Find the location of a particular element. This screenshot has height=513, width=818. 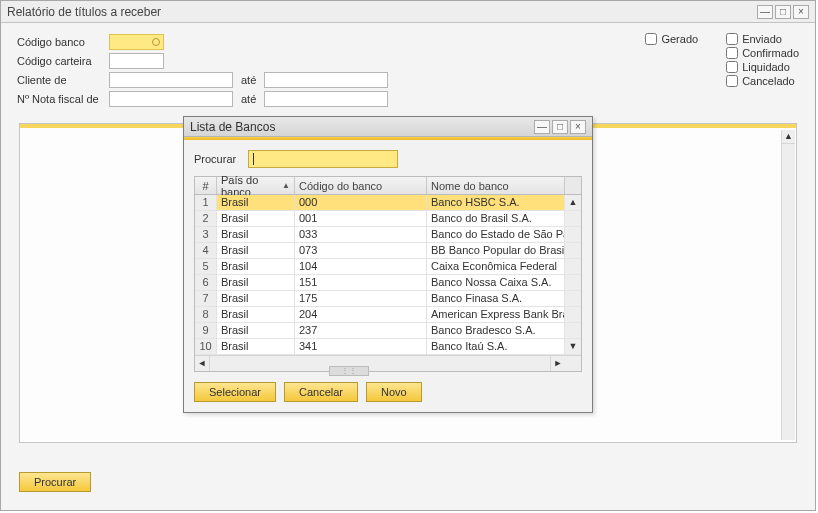

maximize-icon: □ is located at coordinates (783, 12).